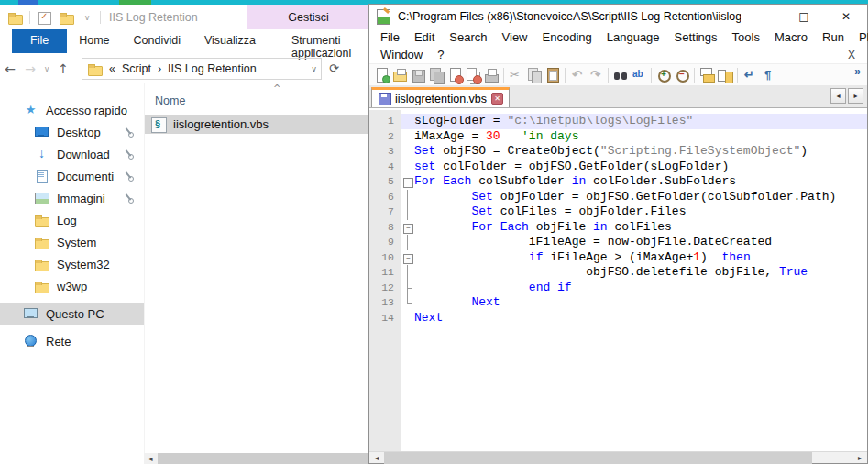 This screenshot has width=868, height=464. I want to click on tab-close-icon, so click(497, 99).